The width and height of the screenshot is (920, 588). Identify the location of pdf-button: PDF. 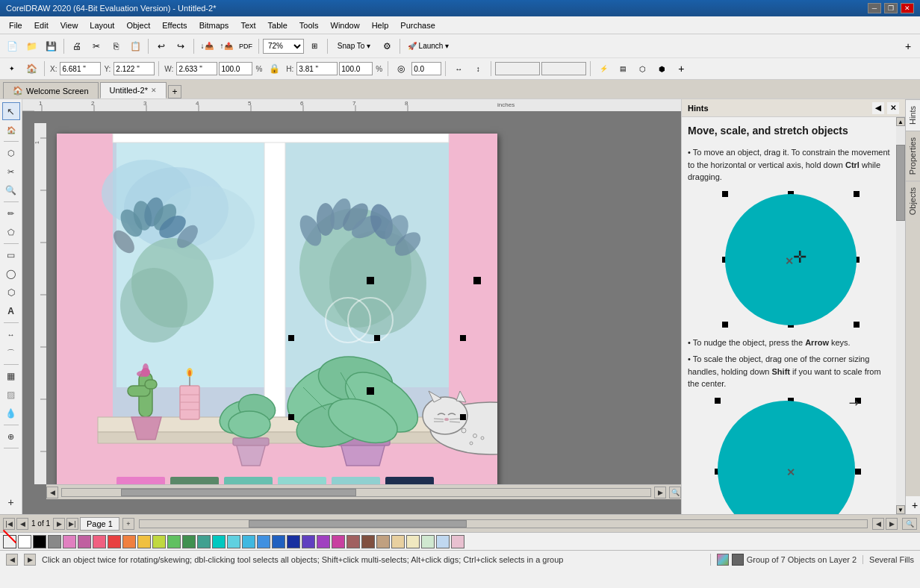
(246, 46).